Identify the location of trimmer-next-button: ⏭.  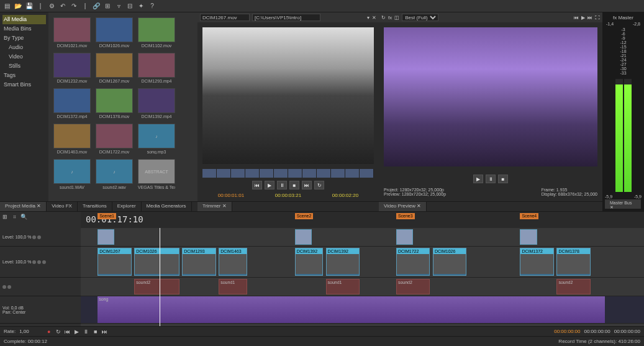
(307, 185).